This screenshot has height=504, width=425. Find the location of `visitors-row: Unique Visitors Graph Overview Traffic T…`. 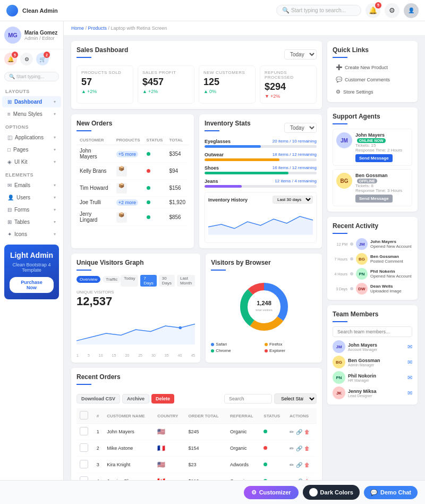

visitors-row: Unique Visitors Graph Overview Traffic T… is located at coordinates (197, 308).